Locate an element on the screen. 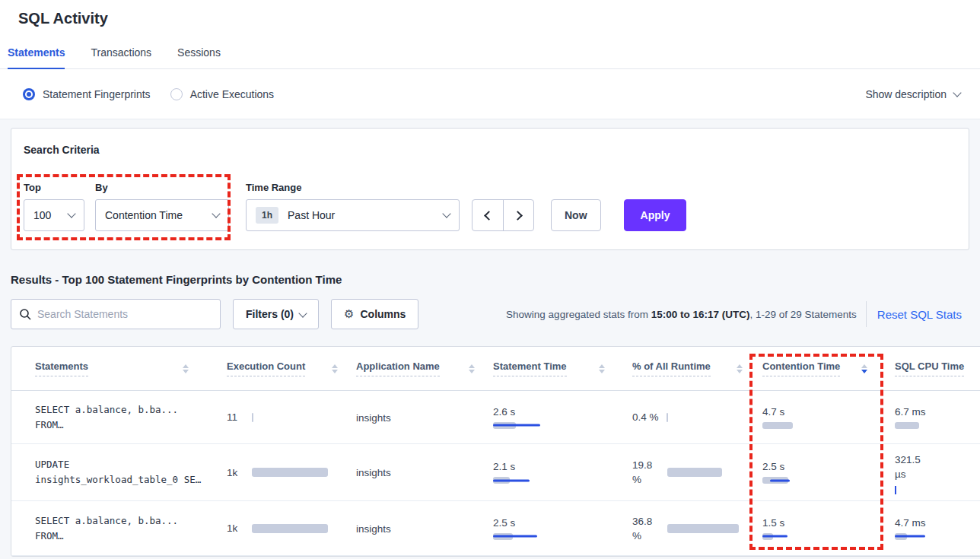  table-row: UPDATEinsights_workload_table_0 SE…1kins… is located at coordinates (496, 473).